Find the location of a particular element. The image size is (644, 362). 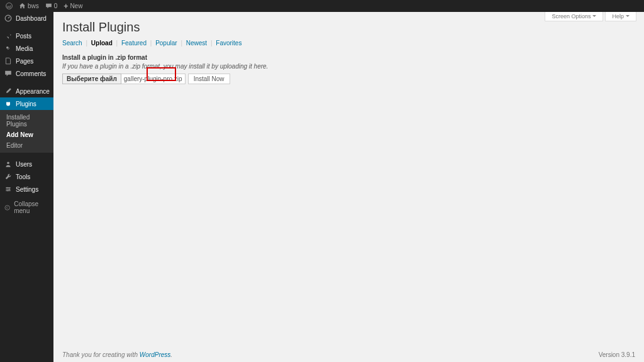

brush-icon is located at coordinates (8, 91).